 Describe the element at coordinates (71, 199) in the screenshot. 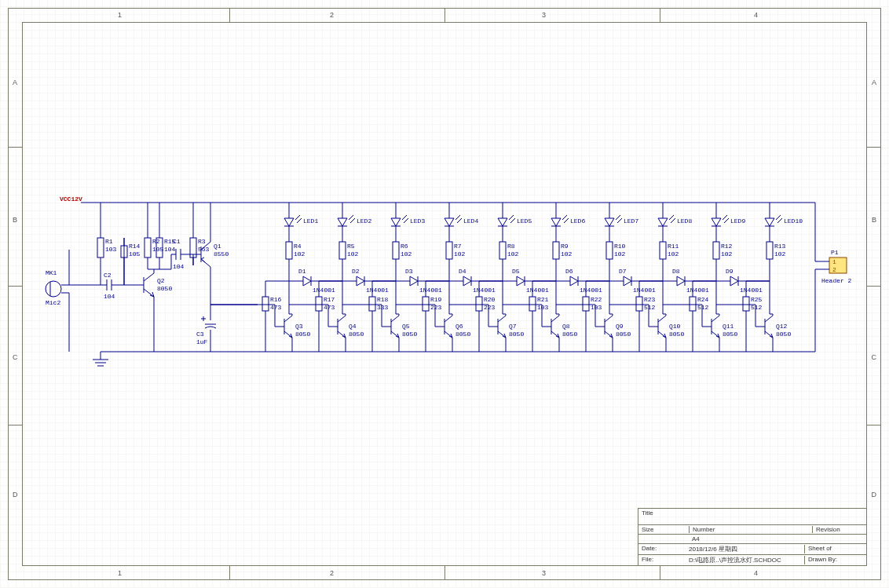

I see `net-vcc: VCC12V` at that location.